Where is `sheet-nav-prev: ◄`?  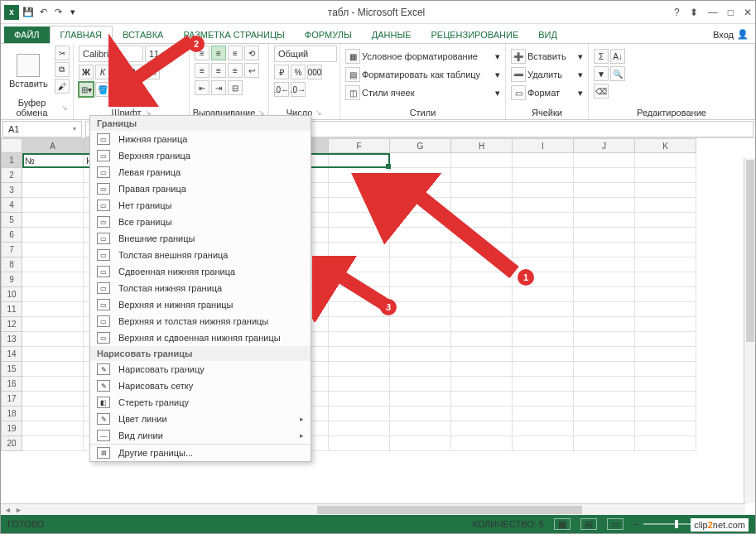 sheet-nav-prev: ◄ is located at coordinates (8, 510).